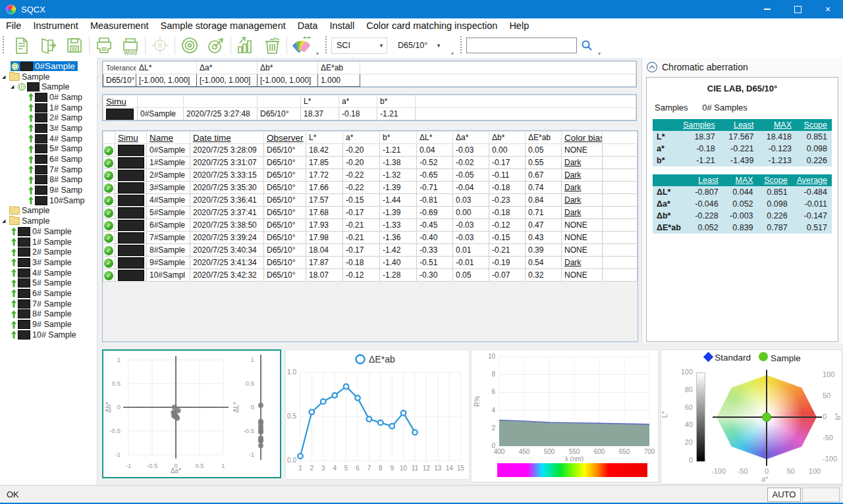 Image resolution: width=843 pixels, height=504 pixels. What do you see at coordinates (370, 200) in the screenshot?
I see `table-row: ✓4#Sample2020/7/25 3:36:41D65/10°17.57-0…` at bounding box center [370, 200].